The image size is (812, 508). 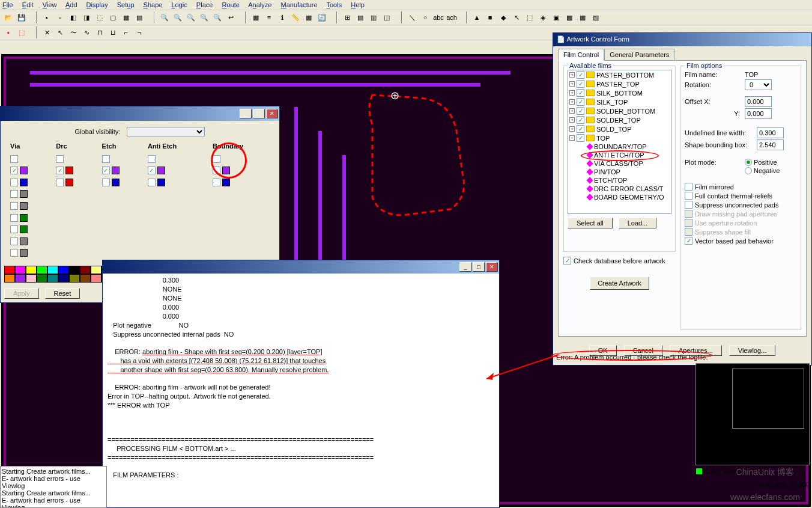 What do you see at coordinates (347, 17) in the screenshot?
I see `grid-icon: ⊞` at bounding box center [347, 17].